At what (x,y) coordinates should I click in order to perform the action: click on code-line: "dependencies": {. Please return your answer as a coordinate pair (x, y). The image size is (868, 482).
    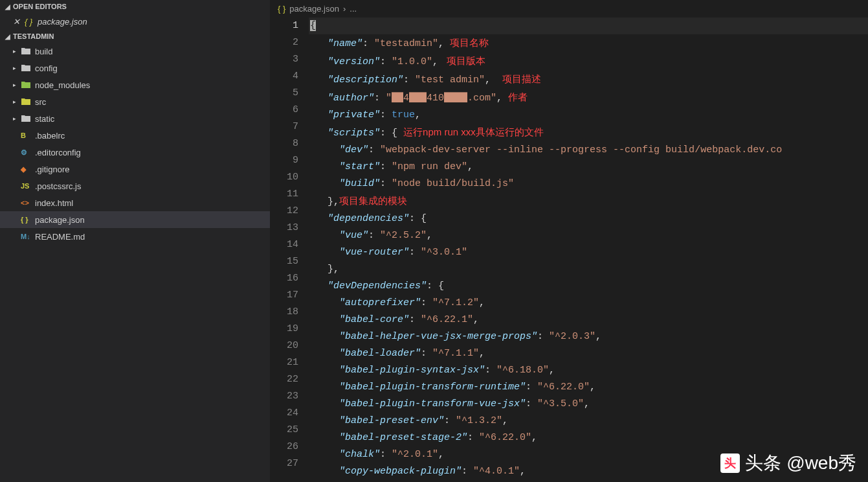
    Looking at the image, I should click on (589, 219).